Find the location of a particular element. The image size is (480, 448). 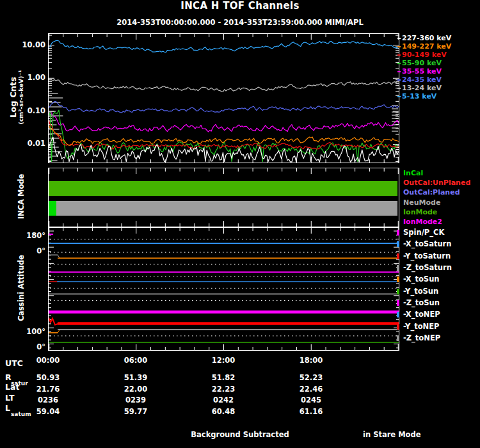

attitude-panel-label: Cassini Attitude is located at coordinates (21, 288).